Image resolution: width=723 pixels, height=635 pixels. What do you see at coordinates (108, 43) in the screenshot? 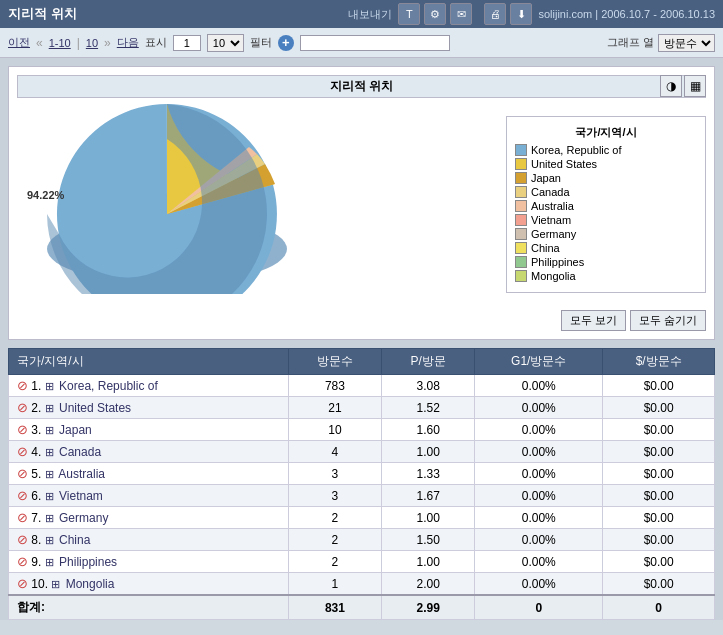
I see `separator2: »` at bounding box center [108, 43].